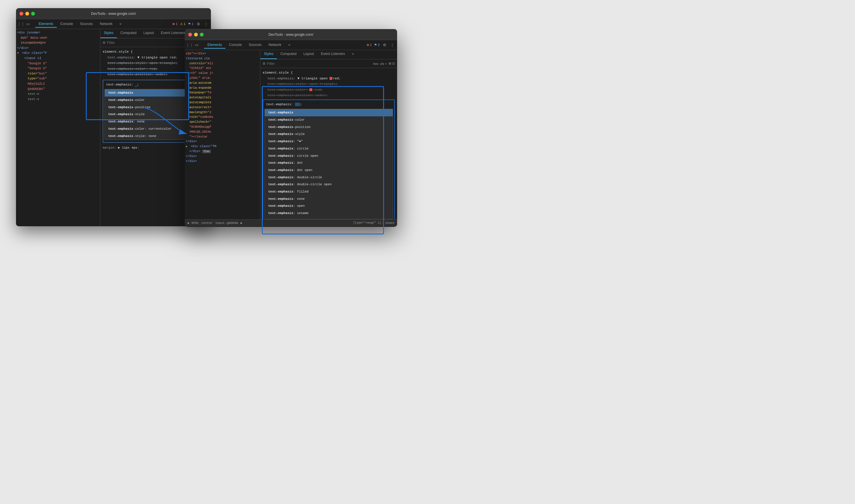 The image size is (855, 504). Describe the element at coordinates (255, 45) in the screenshot. I see `tab-sources-2: Sources` at that location.